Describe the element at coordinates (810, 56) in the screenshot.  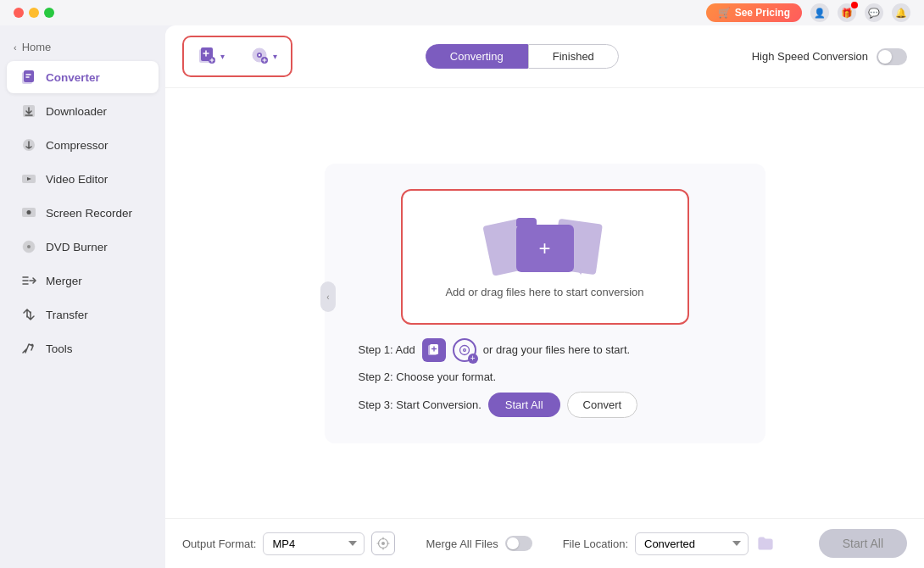
I see `high-speed-label: High Speed Conversion` at that location.